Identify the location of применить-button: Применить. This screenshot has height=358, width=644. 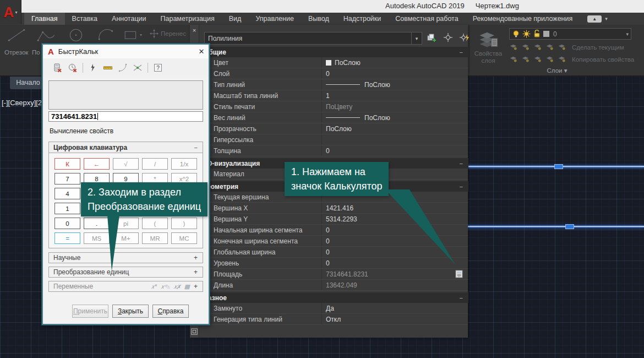
(90, 311).